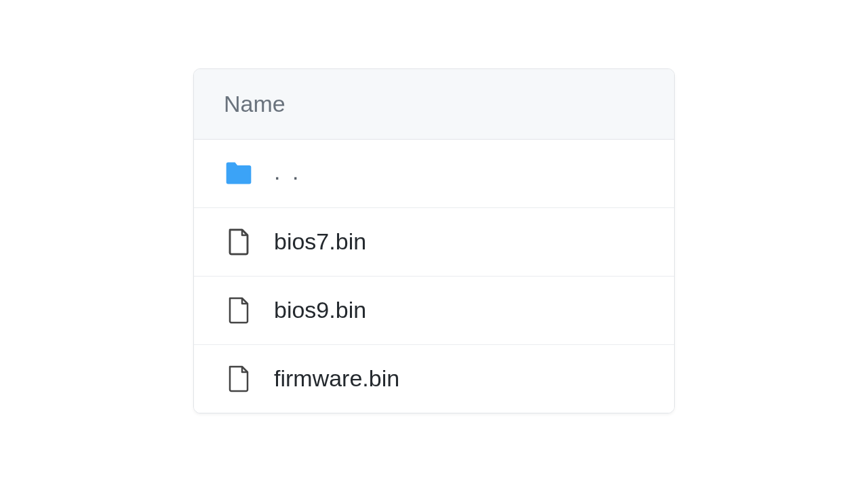 This screenshot has width=868, height=488. Describe the element at coordinates (255, 104) in the screenshot. I see `column-header-name: Name` at that location.